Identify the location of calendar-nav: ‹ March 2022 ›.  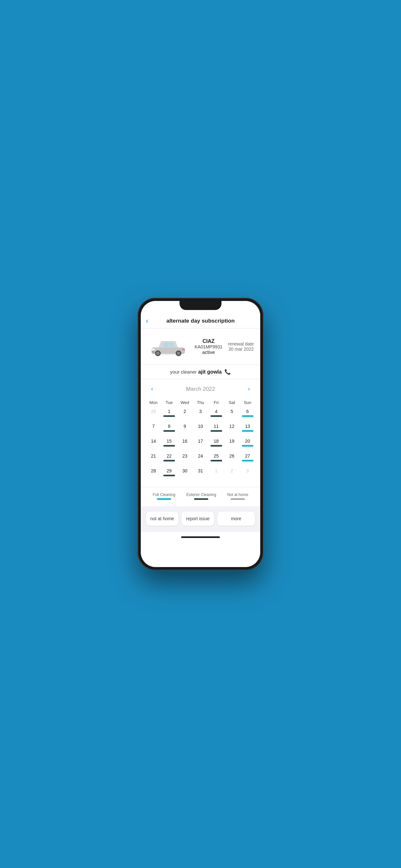
(201, 389).